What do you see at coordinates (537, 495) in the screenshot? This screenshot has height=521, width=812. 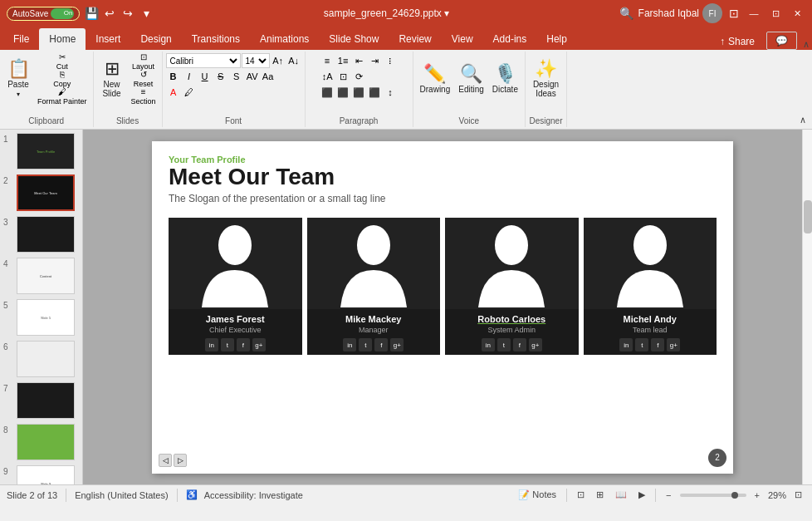 I see `notes-button: 📝 Notes` at bounding box center [537, 495].